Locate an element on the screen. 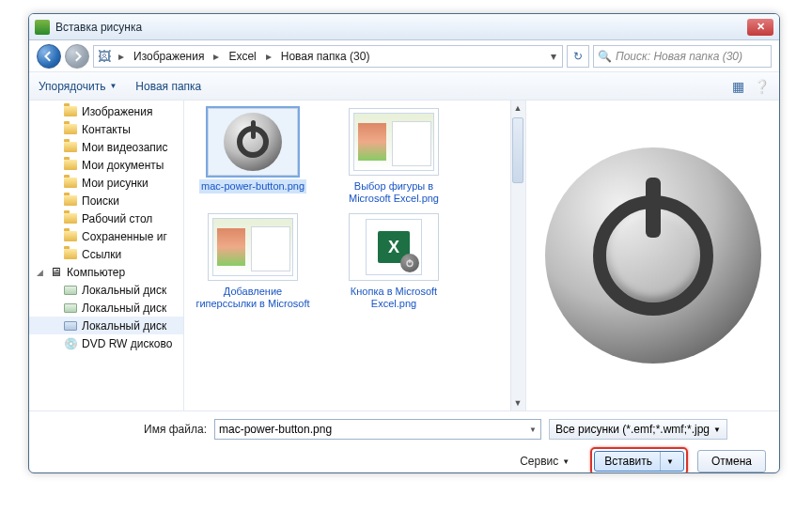  breadcrumb-expand: ▾ is located at coordinates (554, 56).